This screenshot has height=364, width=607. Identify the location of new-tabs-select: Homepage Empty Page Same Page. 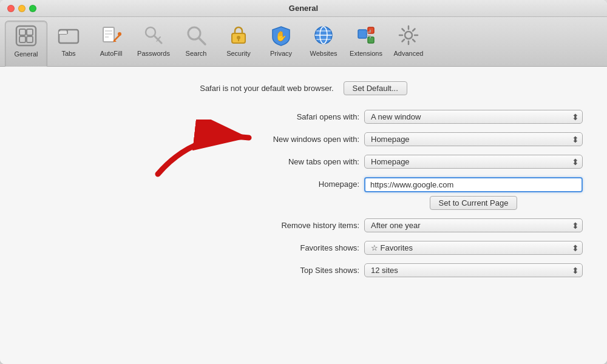
(473, 161).